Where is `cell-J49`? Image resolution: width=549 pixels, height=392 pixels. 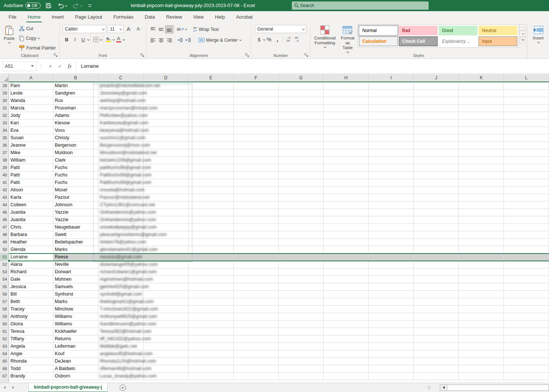
cell-J49 is located at coordinates (436, 242).